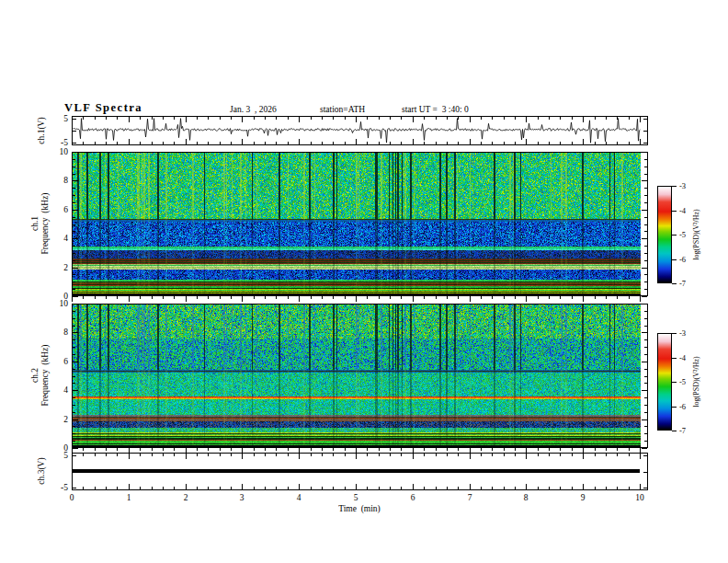 Image resolution: width=728 pixels, height=563 pixels. Describe the element at coordinates (44, 375) in the screenshot. I see `ch2-label-line2: Frequency (kHz)` at that location.